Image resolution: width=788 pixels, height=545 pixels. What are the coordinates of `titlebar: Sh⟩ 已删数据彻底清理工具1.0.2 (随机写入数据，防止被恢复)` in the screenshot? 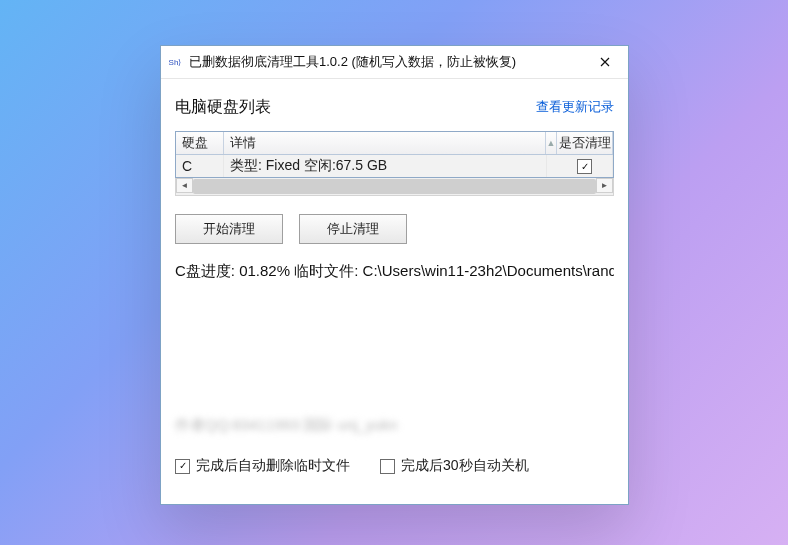 It's located at (394, 62).